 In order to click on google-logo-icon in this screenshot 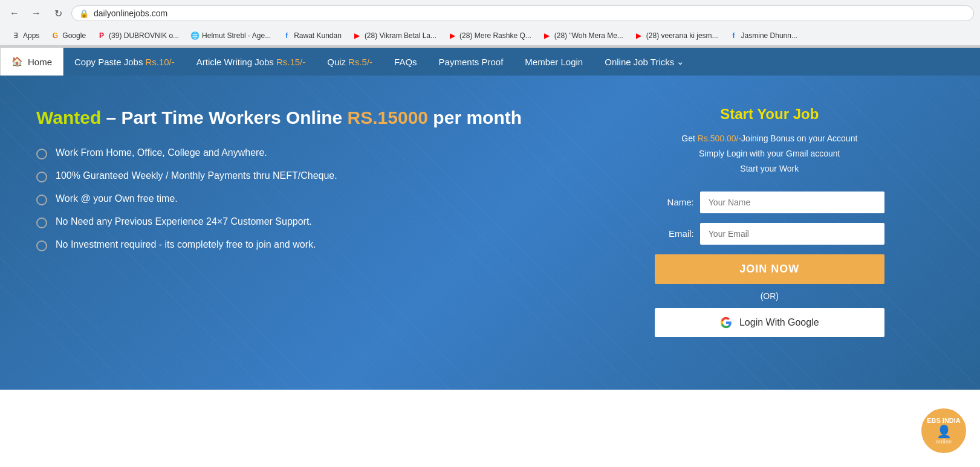, I will do `click(726, 323)`.